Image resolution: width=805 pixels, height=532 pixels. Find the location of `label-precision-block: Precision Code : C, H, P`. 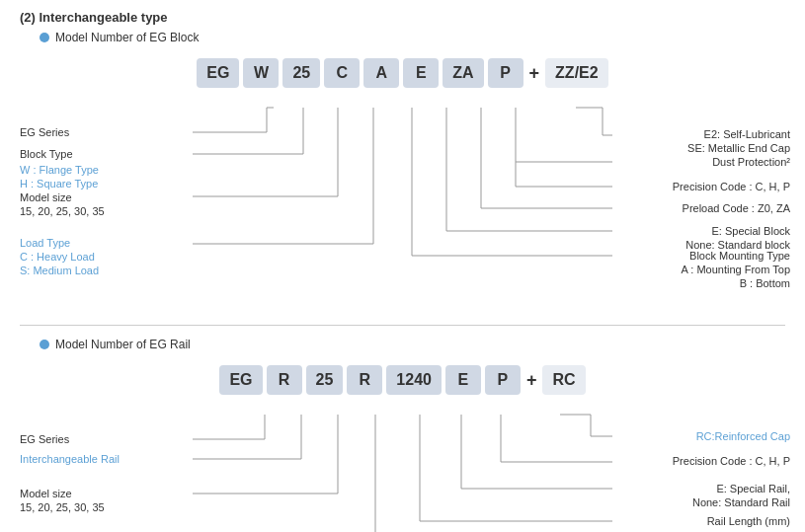

label-precision-block: Precision Code : C, H, P is located at coordinates (731, 187).